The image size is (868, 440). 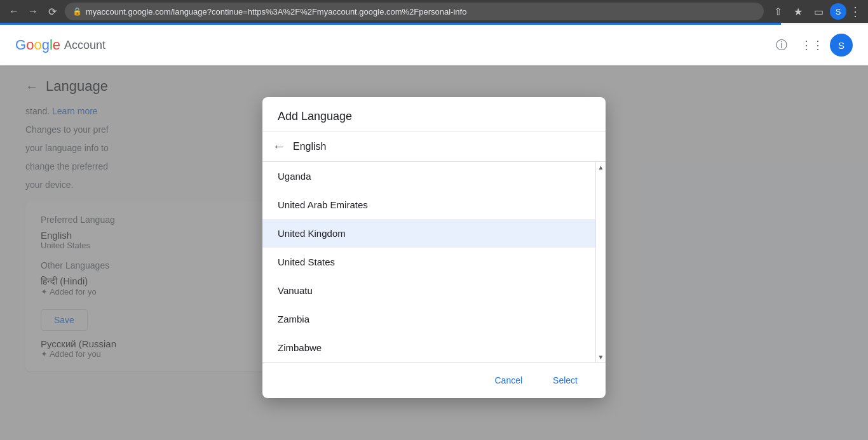 I want to click on url-text: myaccount.google.com/language?continue=h…, so click(x=276, y=11).